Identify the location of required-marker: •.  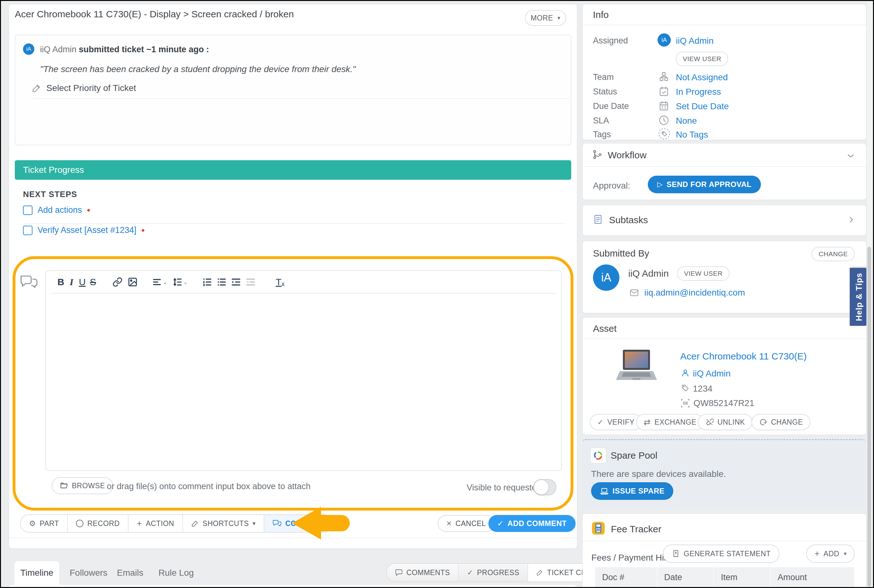
(143, 230).